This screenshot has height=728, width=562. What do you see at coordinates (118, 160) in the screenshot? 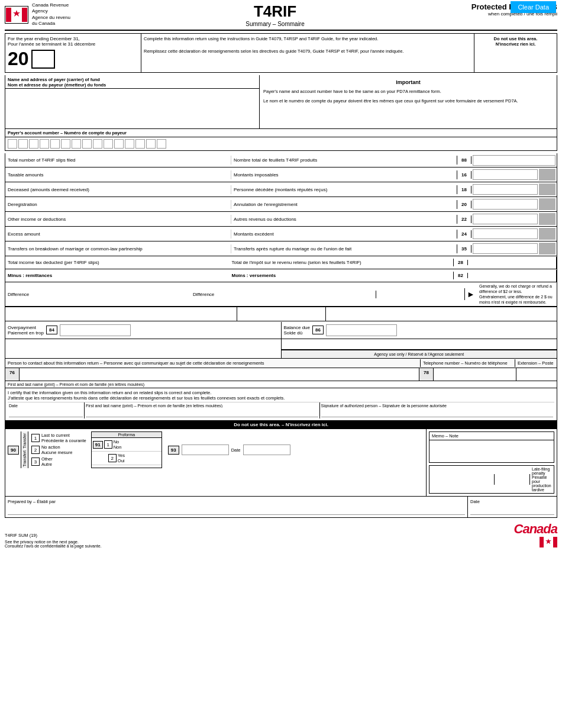
I see `label-88-en: Total number of T4RIF slips filed` at bounding box center [118, 160].